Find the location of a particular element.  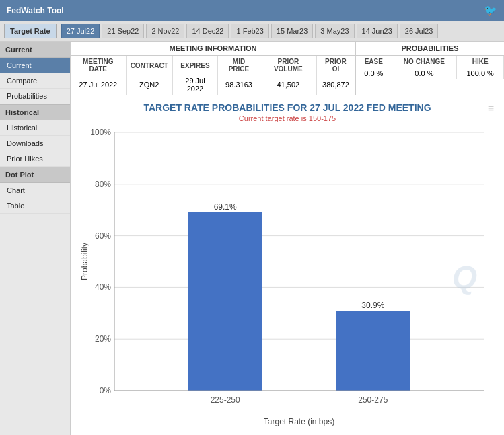

prob-col-hike: HIKE is located at coordinates (480, 62).